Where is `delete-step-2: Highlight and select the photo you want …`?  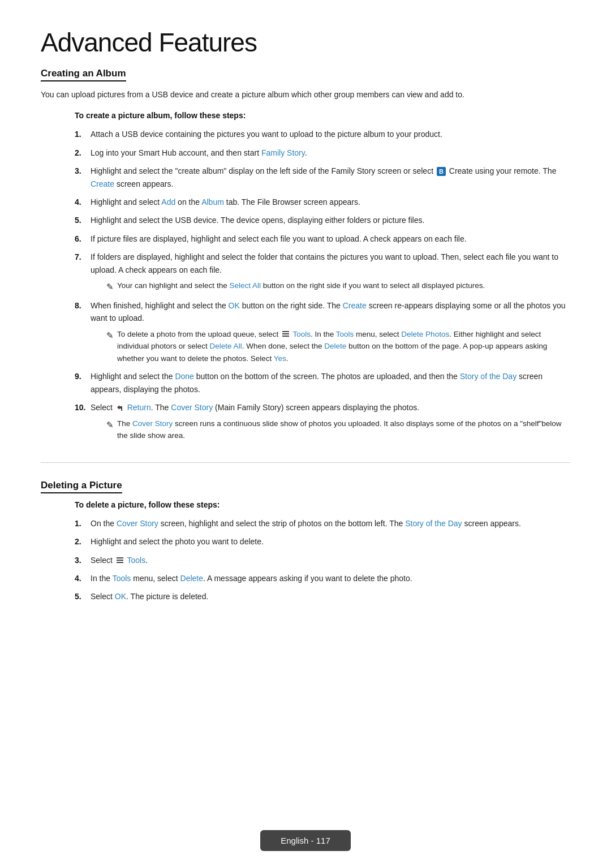
delete-step-2: Highlight and select the photo you want … is located at coordinates (322, 542).